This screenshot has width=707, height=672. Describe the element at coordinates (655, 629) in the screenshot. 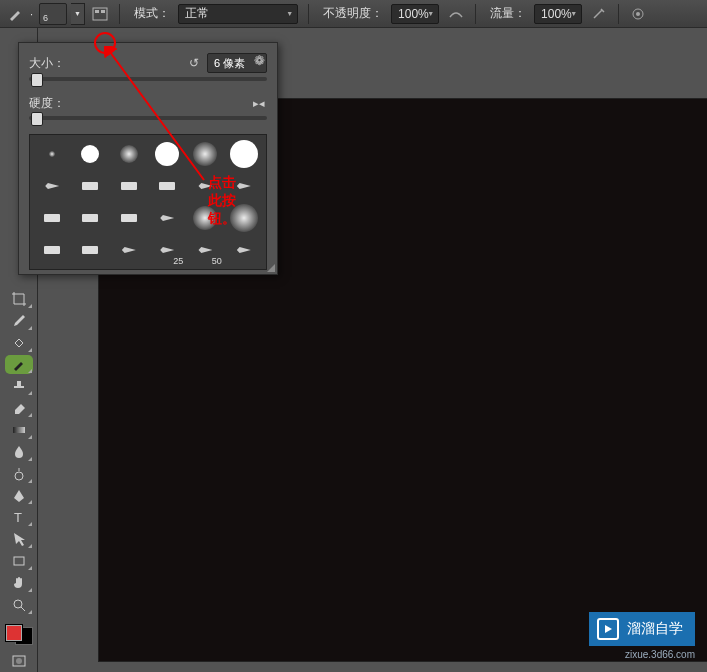

I see `watermark-text: 溜溜自学` at that location.